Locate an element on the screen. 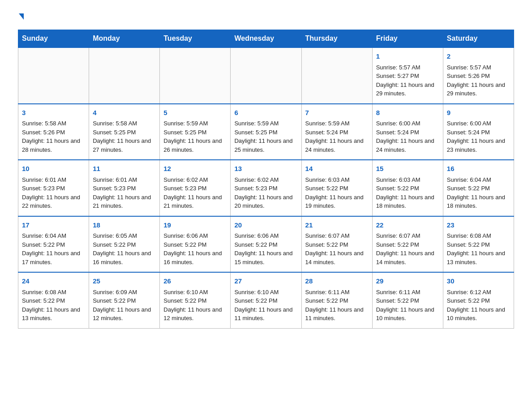 The height and width of the screenshot is (411, 532). day-number: 23 is located at coordinates (478, 226).